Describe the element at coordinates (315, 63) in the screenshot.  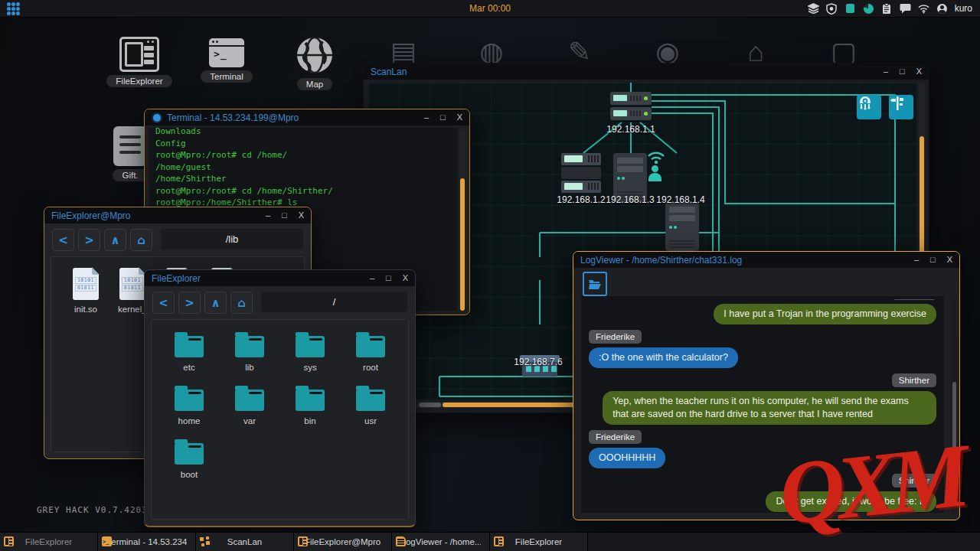
I see `desktop-icon-map: Map` at that location.